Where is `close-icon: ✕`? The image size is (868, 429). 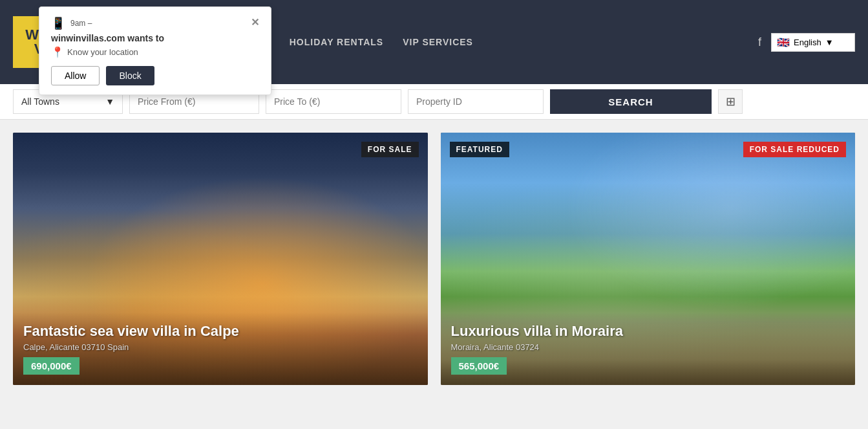 close-icon: ✕ is located at coordinates (255, 22).